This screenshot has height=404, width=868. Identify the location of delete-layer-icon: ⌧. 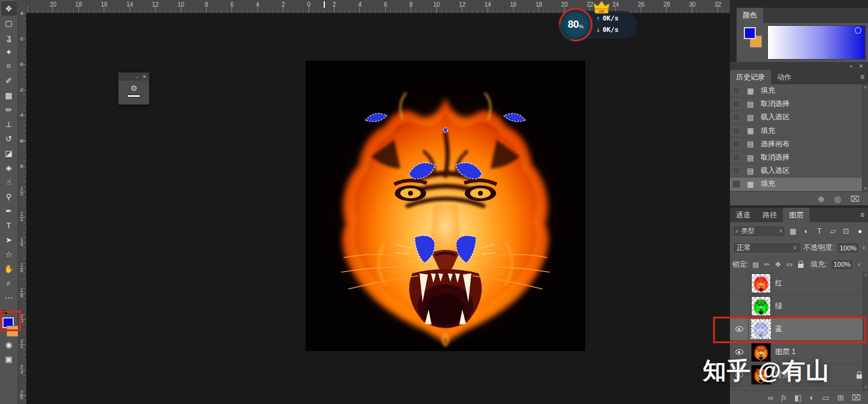
(856, 397).